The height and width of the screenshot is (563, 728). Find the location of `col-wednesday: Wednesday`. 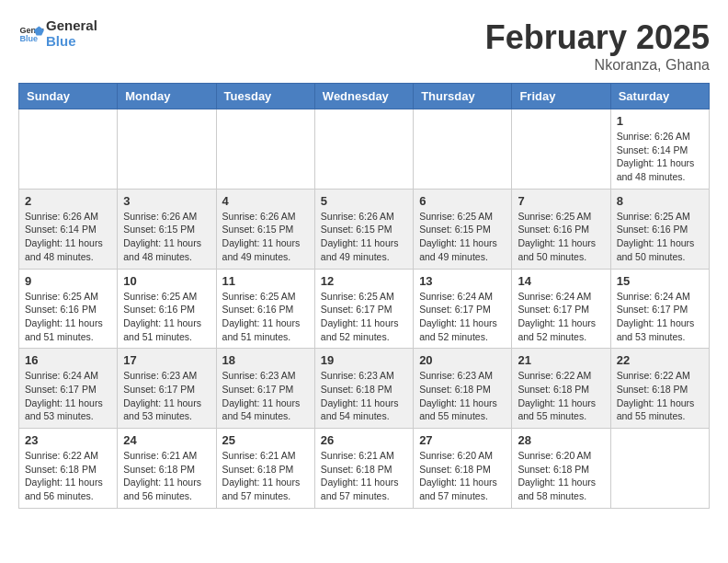

col-wednesday: Wednesday is located at coordinates (364, 97).